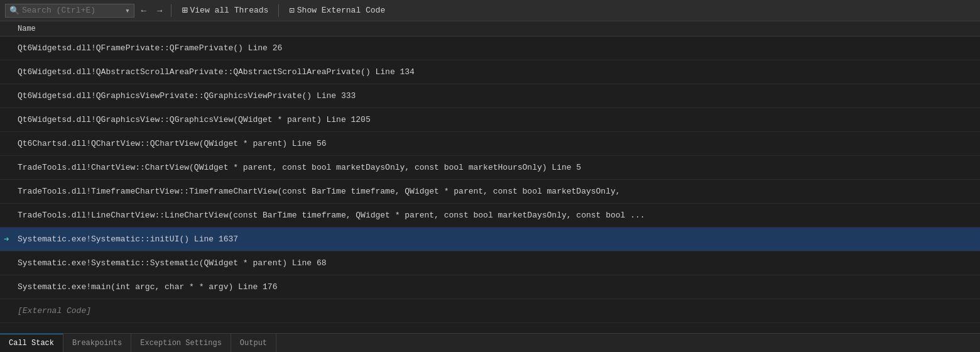 The image size is (980, 352). I want to click on bottom-tabs: Call StackBreakpointsException SettingsO…, so click(490, 343).